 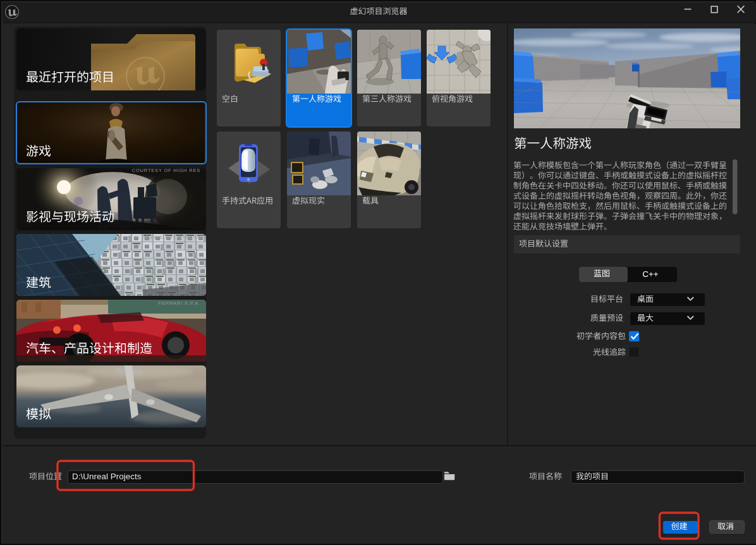 I want to click on svg-text: SAFDIE ARCHITECTS, so click(x=172, y=238).